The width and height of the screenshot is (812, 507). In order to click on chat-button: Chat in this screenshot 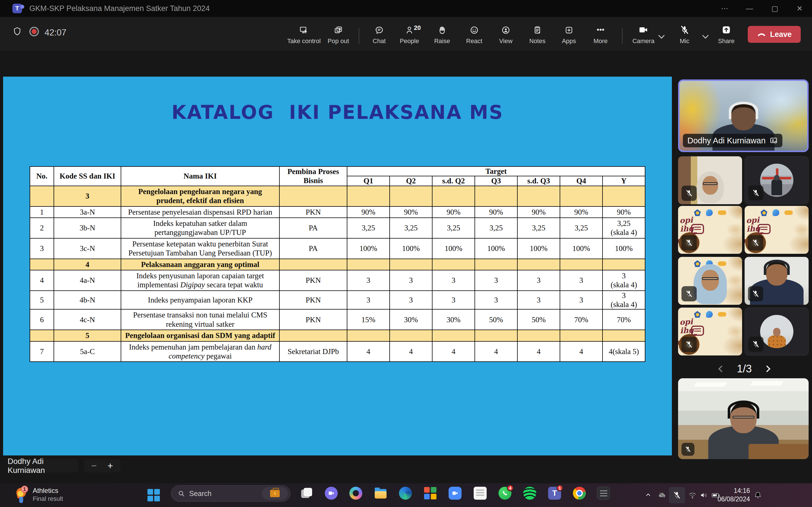, I will do `click(379, 35)`.